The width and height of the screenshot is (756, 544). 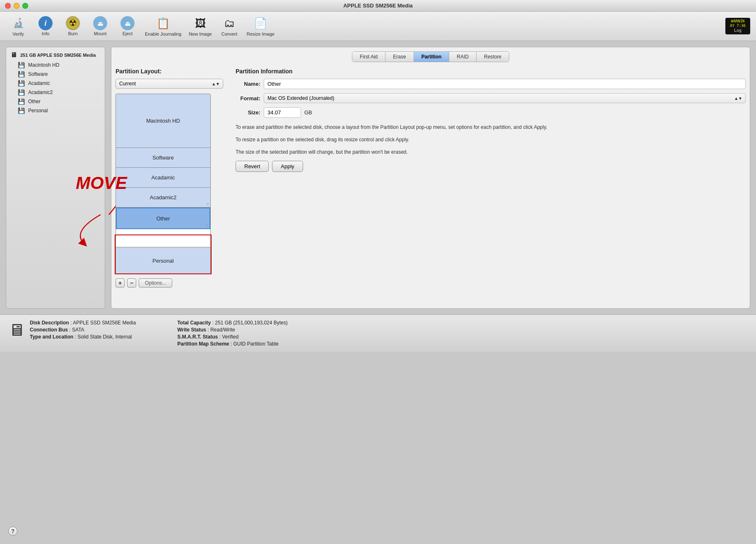 I want to click on connection-bus-row: Connection Bus : SATA, so click(x=83, y=330).